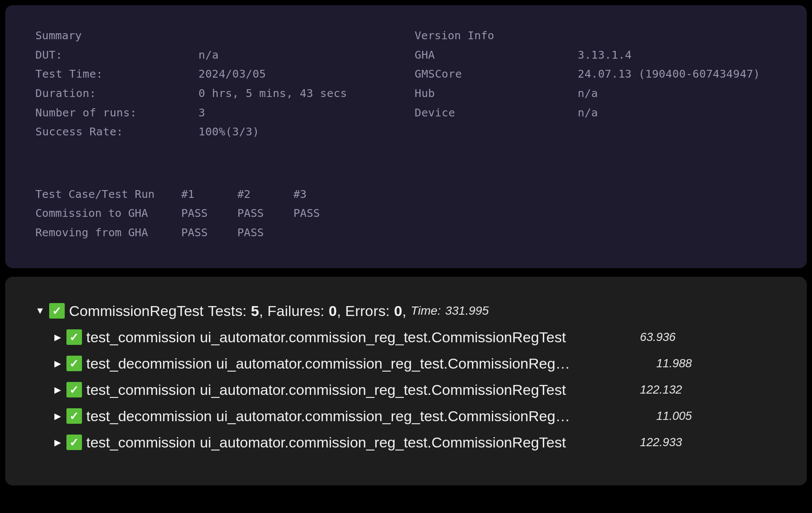 The height and width of the screenshot is (513, 812). Describe the element at coordinates (595, 74) in the screenshot. I see `version-row-gmscore: GMSCore 24.07.13 (190400-607434947)` at that location.